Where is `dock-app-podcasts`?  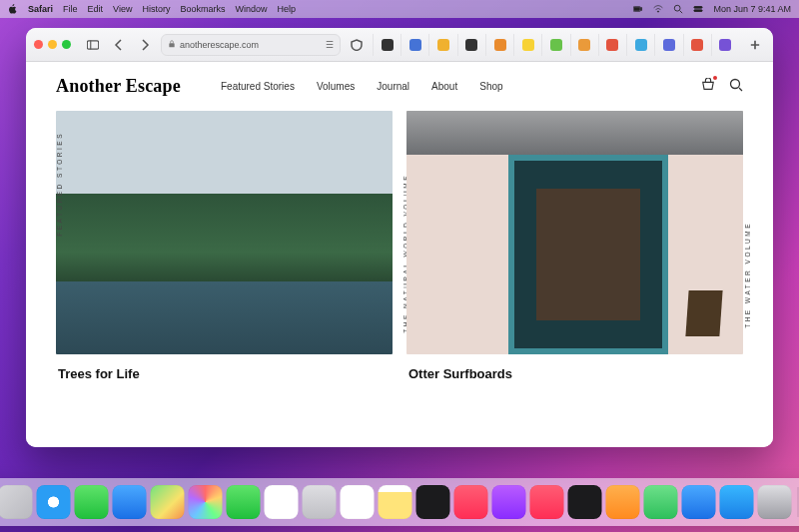
dock-app-podcasts is located at coordinates (509, 502).